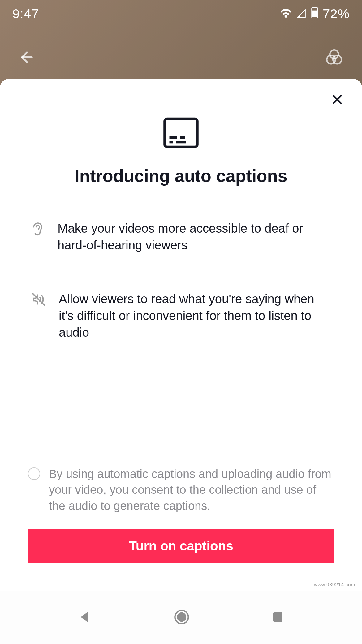  Describe the element at coordinates (334, 58) in the screenshot. I see `filters-icon` at that location.